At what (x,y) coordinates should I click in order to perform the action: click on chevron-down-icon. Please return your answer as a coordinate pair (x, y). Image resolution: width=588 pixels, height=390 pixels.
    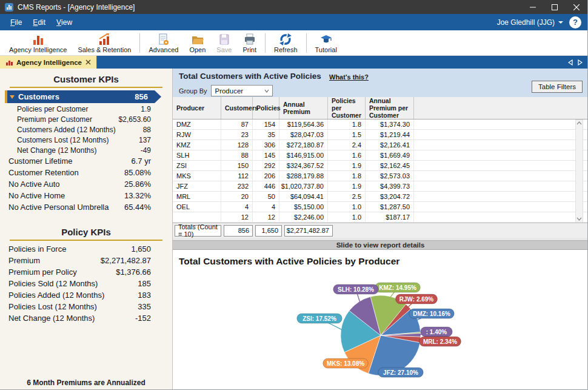
    Looking at the image, I should click on (561, 22).